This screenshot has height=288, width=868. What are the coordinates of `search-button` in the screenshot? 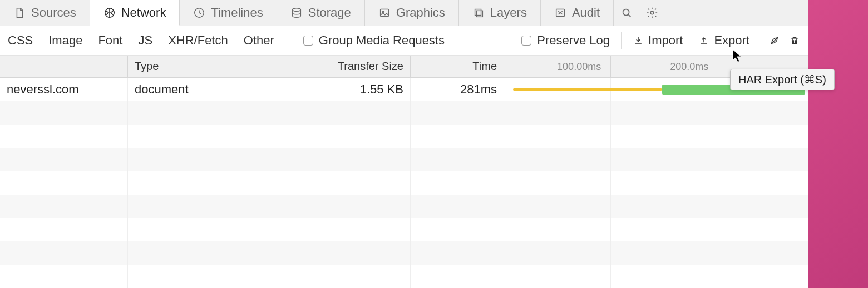 It's located at (627, 13).